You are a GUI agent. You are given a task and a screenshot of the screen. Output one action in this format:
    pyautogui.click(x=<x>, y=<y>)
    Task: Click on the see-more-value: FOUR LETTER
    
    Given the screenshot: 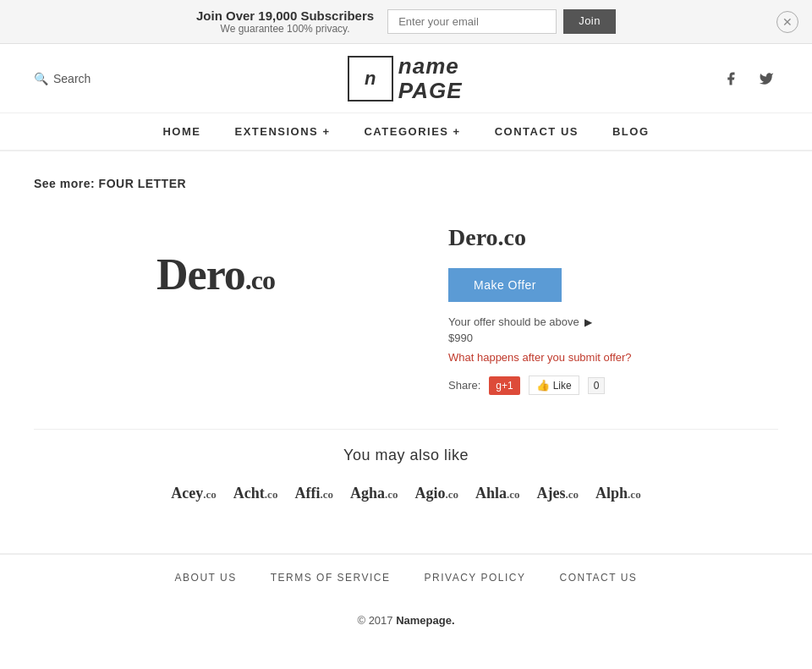 What is the action you would take?
    pyautogui.click(x=143, y=184)
    